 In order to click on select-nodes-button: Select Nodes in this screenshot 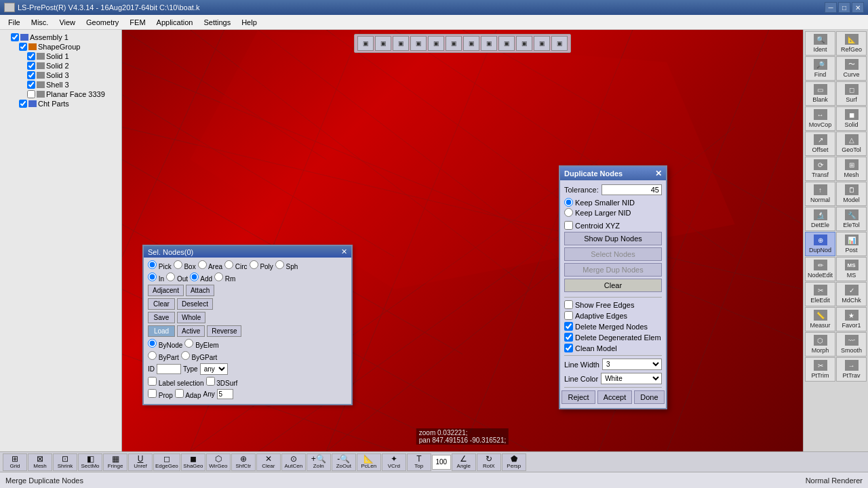, I will do `click(613, 254)`.